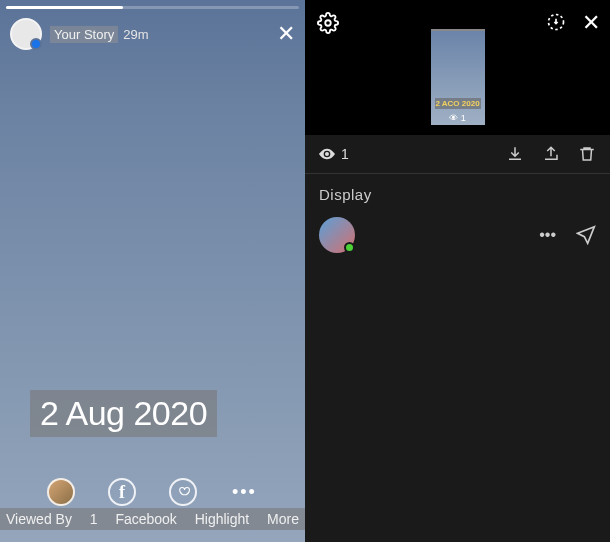  Describe the element at coordinates (152, 490) in the screenshot. I see `footer-actions: f •••` at that location.